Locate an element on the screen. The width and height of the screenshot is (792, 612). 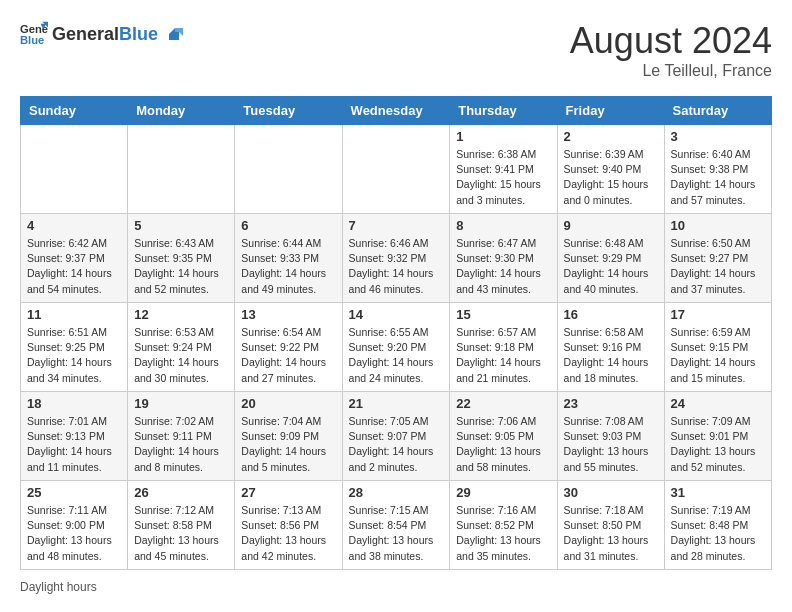
calendar-week-row: 18Sunrise: 7:01 AM Sunset: 9:13 PM Dayli… is located at coordinates (396, 436).